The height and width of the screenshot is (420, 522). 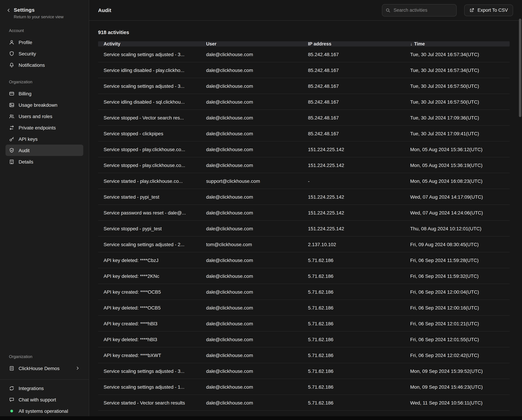 I want to click on sidebar-item-label: Chat with support, so click(x=37, y=400).